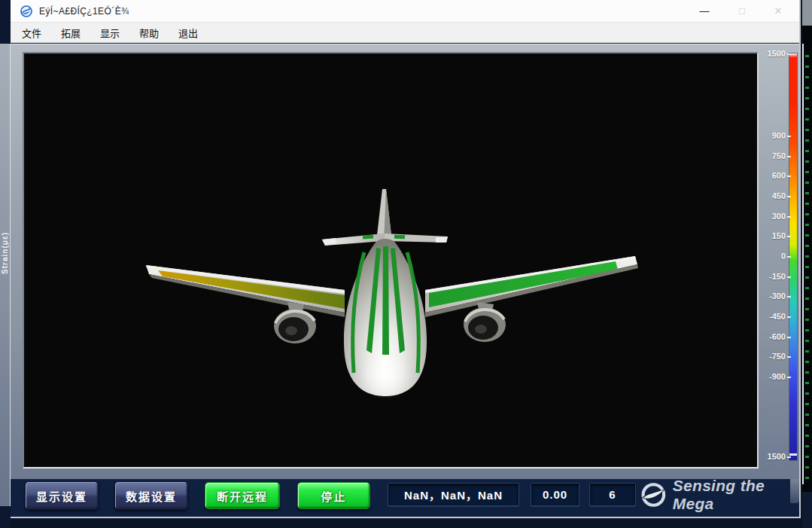 The width and height of the screenshot is (812, 528). I want to click on menu-item-help: 帮助, so click(149, 33).